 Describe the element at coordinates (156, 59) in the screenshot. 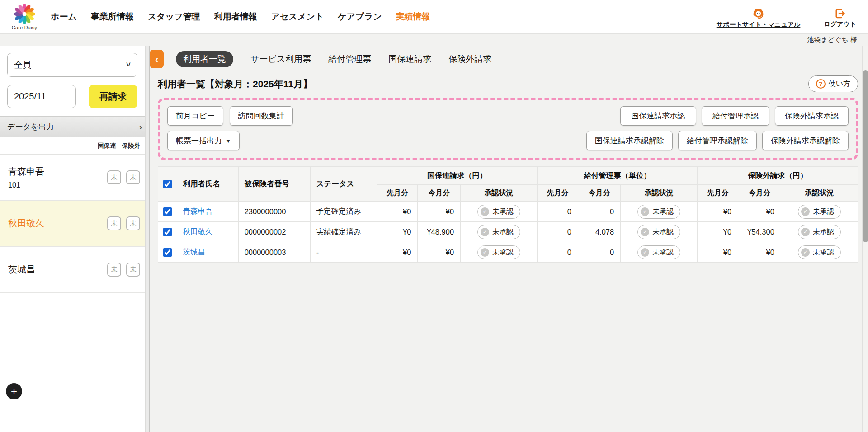

I see `sidebar-collapse-button: ‹` at that location.